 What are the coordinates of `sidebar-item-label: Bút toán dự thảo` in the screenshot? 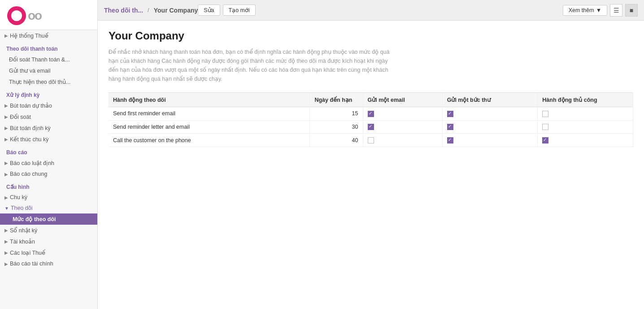 It's located at (31, 106).